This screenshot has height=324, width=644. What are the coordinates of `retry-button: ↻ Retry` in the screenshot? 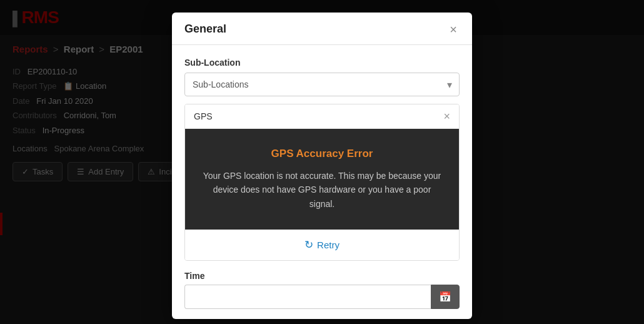 It's located at (322, 245).